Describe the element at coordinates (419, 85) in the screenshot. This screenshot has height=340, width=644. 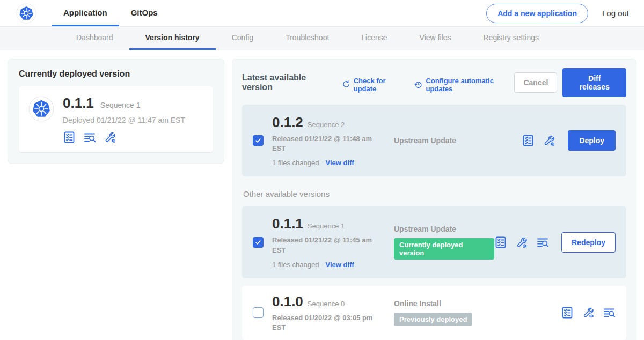
I see `auto-updates-icon` at that location.